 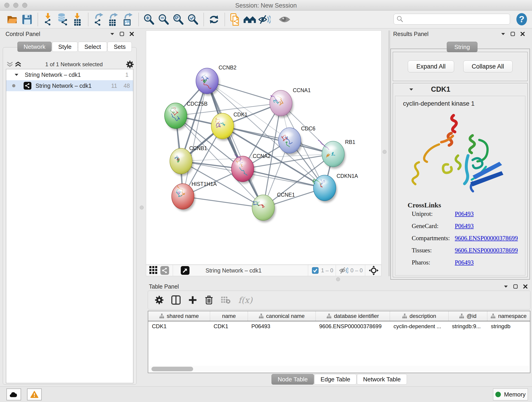 What do you see at coordinates (250, 19) in the screenshot?
I see `first-neighbors-button` at bounding box center [250, 19].